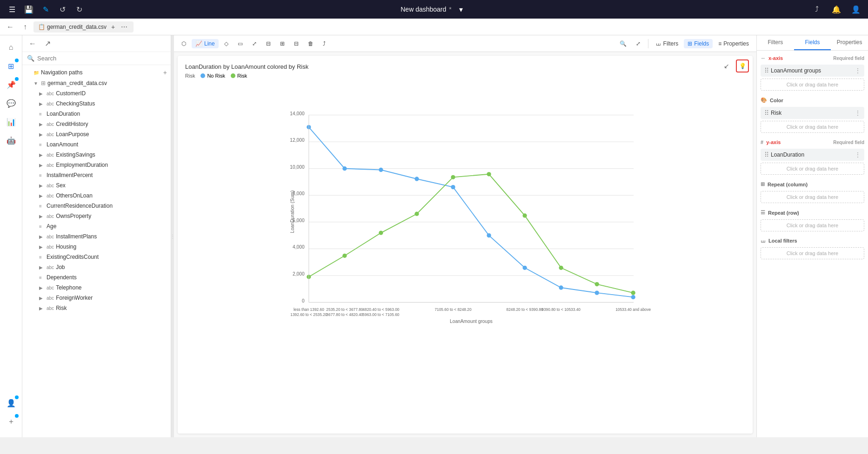  Describe the element at coordinates (698, 44) in the screenshot. I see `fields-tab-btn: ⊞ Fields` at that location.